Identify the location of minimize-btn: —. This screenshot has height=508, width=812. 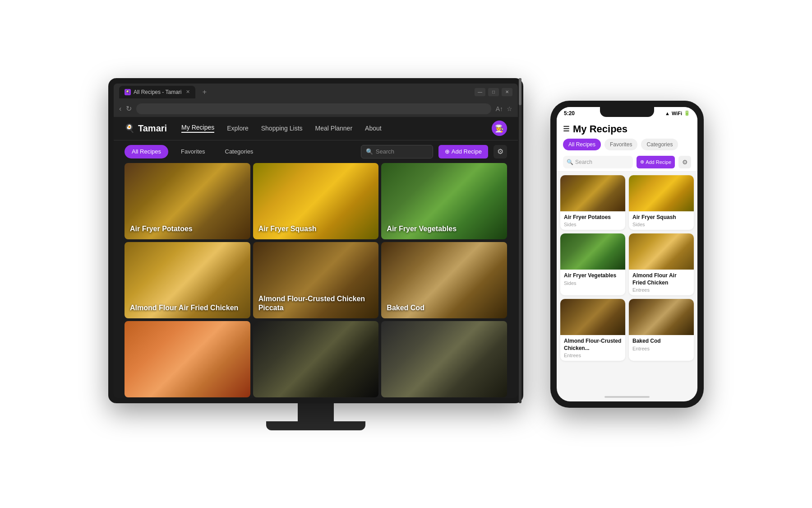
(480, 92).